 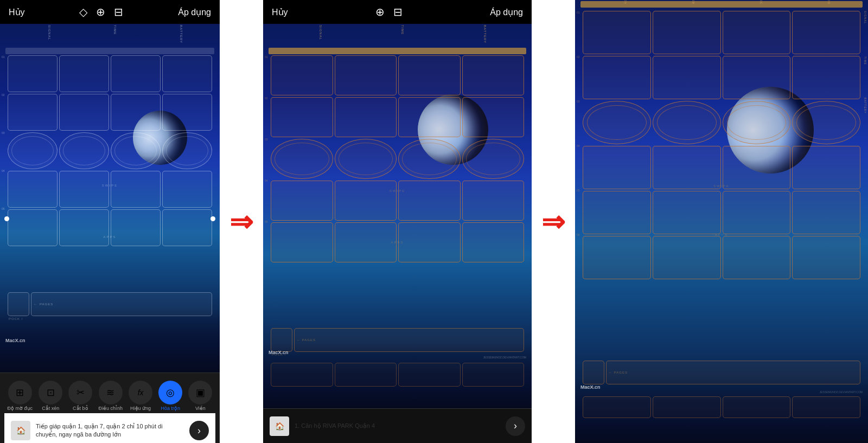 I want to click on p3-row-01: 01, so click(x=578, y=12).